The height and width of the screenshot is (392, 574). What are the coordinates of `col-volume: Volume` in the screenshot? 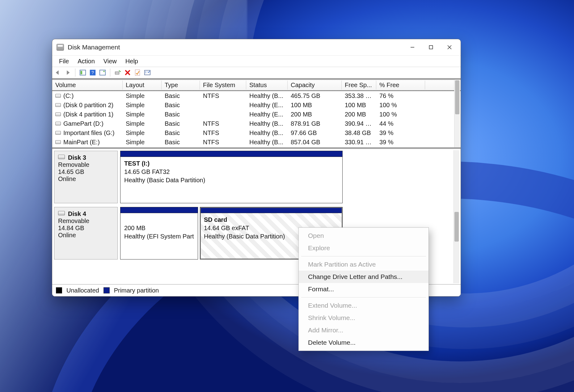 It's located at (87, 85).